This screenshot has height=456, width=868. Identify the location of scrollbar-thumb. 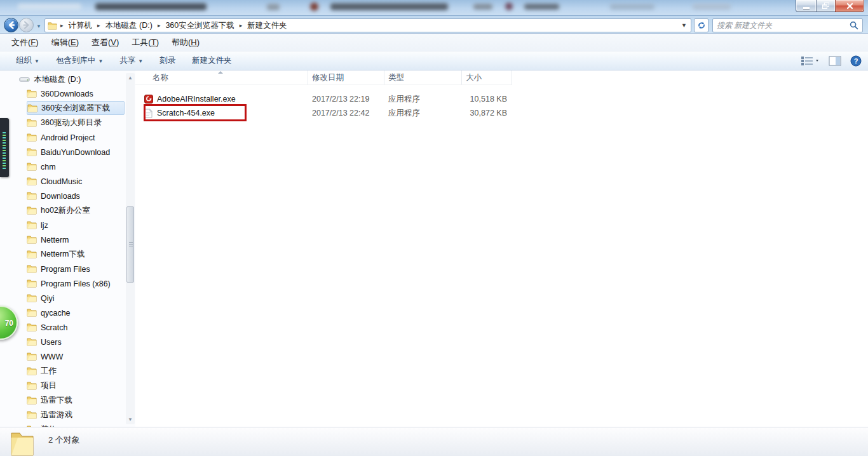
(130, 245).